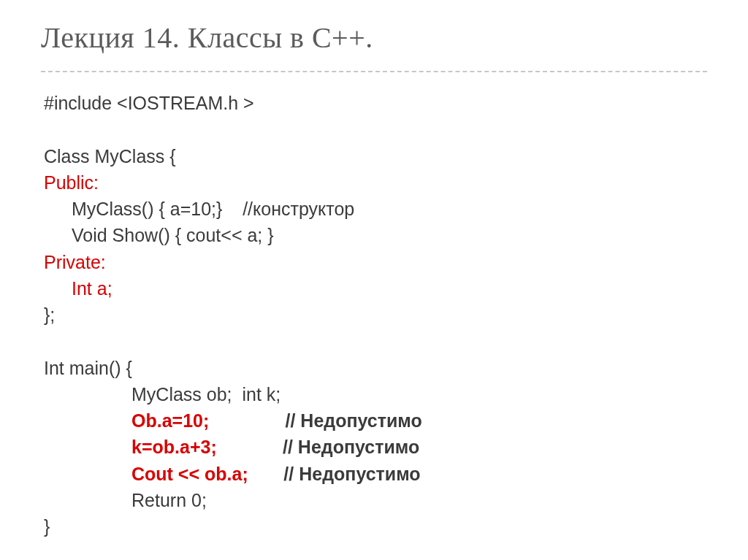 This screenshot has width=748, height=560. I want to click on code-fragment: MyClass() { a=10;}, so click(157, 209).